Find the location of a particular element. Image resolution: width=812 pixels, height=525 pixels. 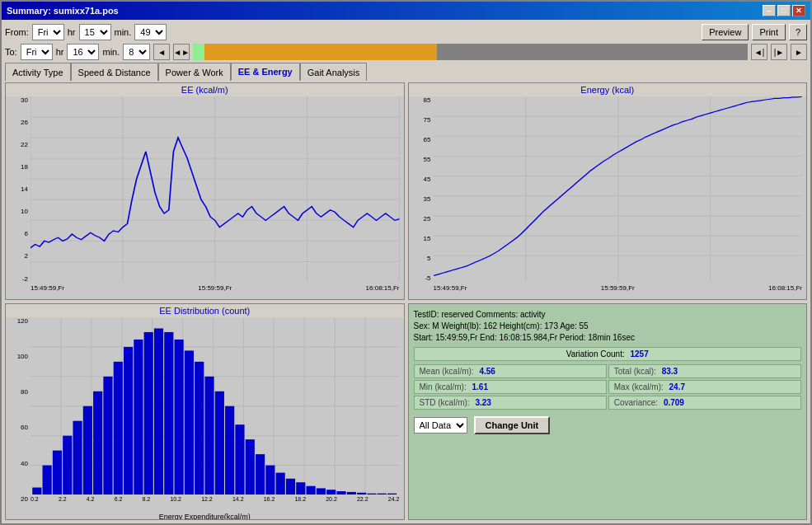

mean-label: Mean (kcal/m): is located at coordinates (447, 371).